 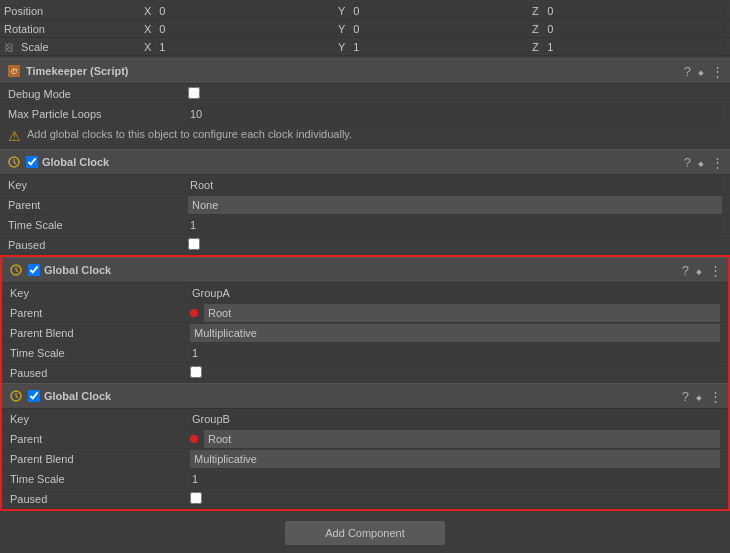 I want to click on rotation-z-input, so click(x=636, y=29).